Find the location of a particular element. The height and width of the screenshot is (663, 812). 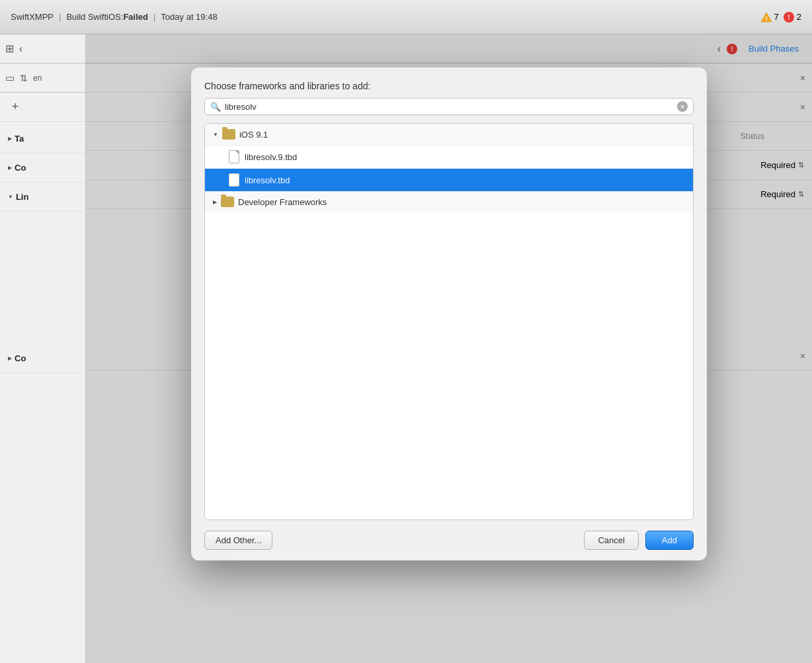

search-clear-button: ✕ is located at coordinates (682, 107).